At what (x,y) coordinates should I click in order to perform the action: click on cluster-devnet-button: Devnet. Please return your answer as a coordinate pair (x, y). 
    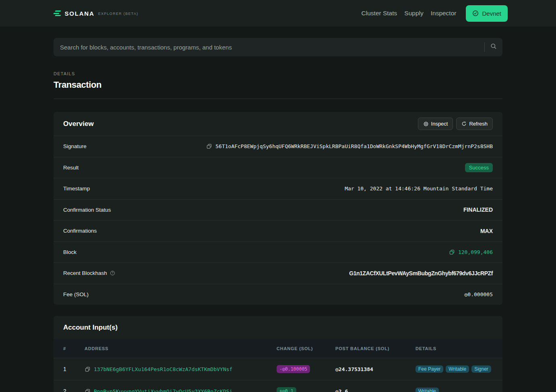
    Looking at the image, I should click on (487, 14).